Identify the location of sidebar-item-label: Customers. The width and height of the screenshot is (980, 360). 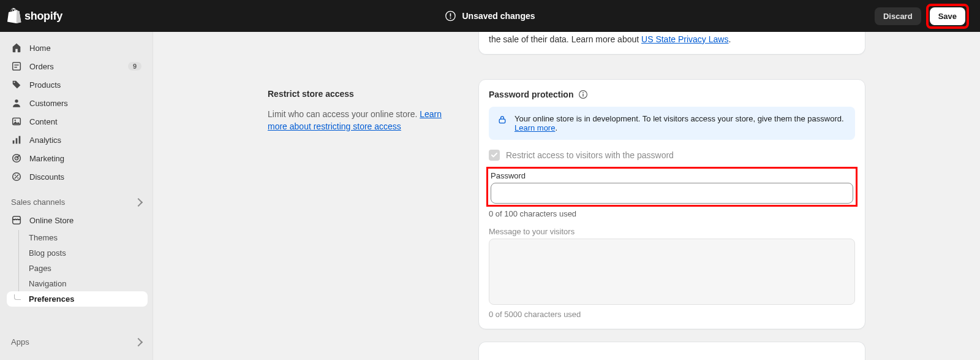
(49, 103).